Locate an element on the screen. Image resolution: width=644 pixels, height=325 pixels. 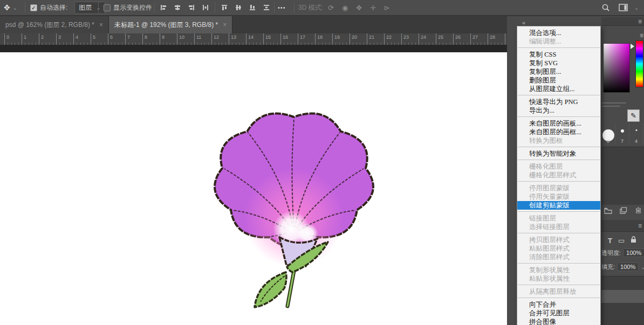
menu-item: 快速导出为 PNG is located at coordinates (559, 102).